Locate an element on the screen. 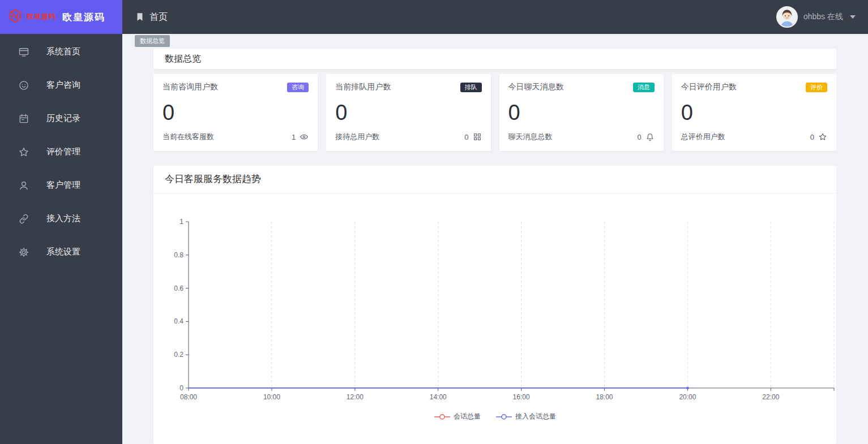  stat-card-title: 当前咨询用户数 is located at coordinates (190, 87).